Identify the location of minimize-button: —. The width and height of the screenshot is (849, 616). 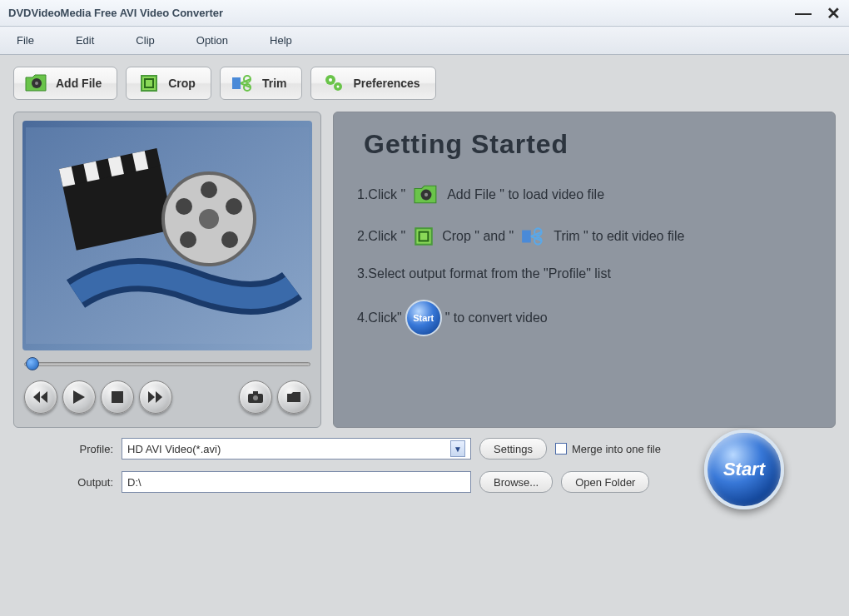
(803, 13).